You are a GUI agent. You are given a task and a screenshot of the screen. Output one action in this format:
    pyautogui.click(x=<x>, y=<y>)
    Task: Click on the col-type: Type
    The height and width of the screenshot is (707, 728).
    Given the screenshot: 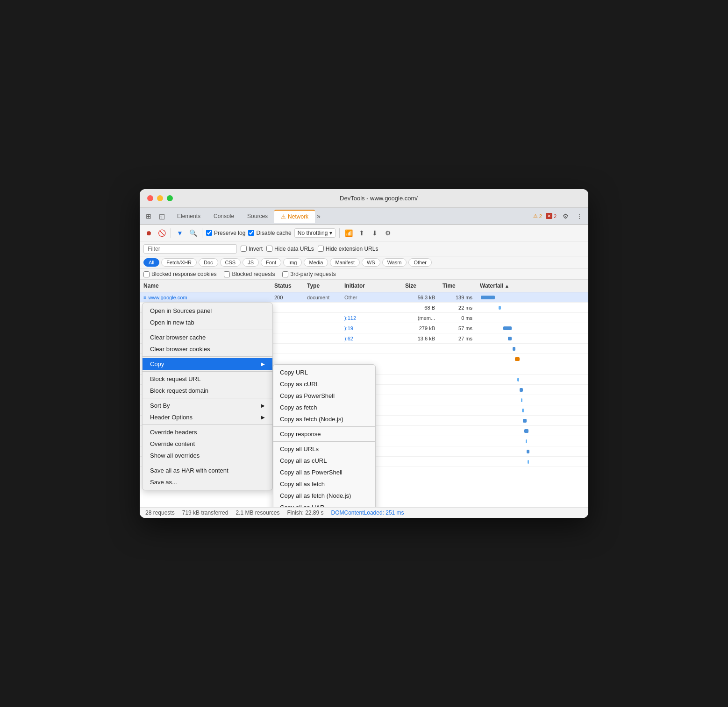 What is the action you would take?
    pyautogui.click(x=322, y=286)
    